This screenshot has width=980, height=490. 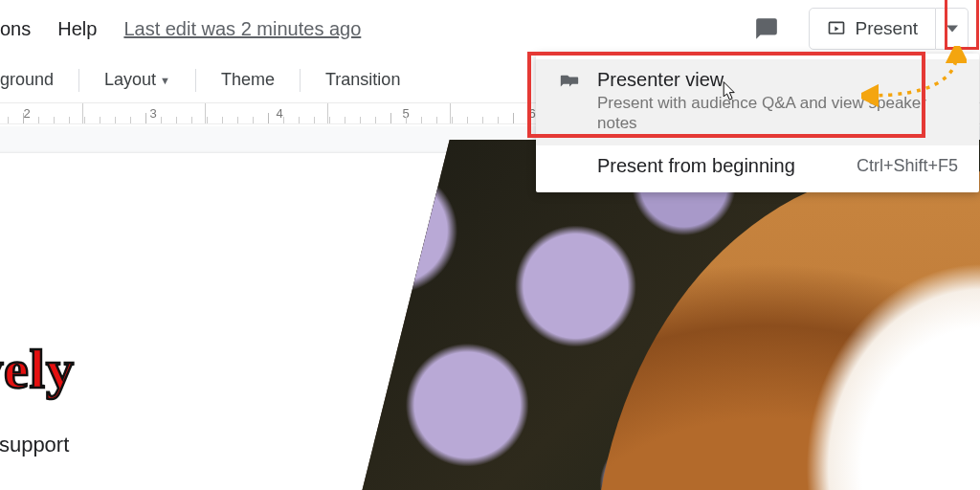 What do you see at coordinates (153, 113) in the screenshot?
I see `ruler-label: 3` at bounding box center [153, 113].